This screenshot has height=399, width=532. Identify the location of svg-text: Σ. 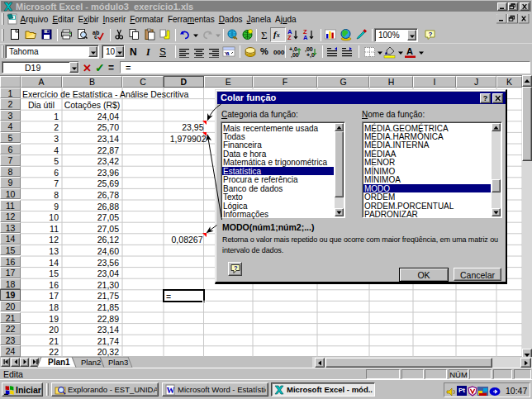
(264, 35).